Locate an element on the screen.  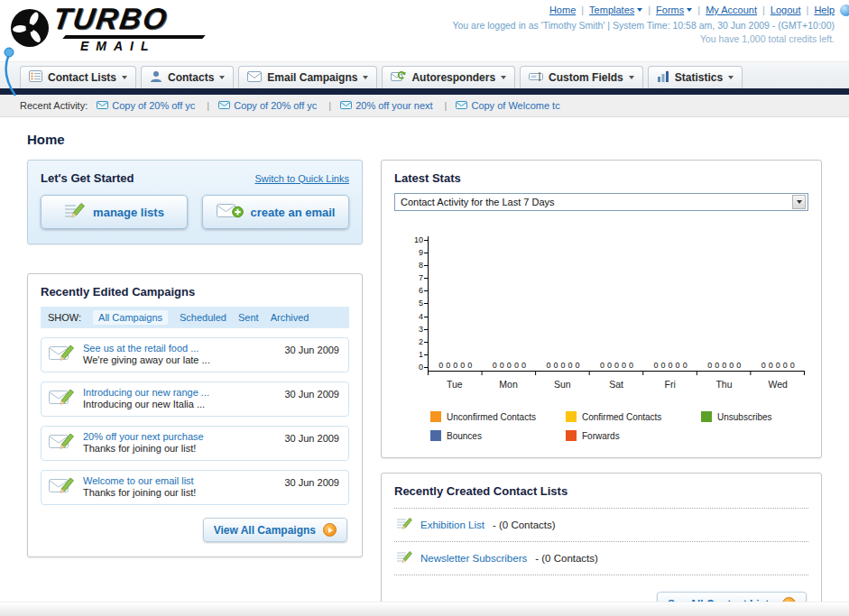
logo-email-text: EMAIL is located at coordinates (143, 46).